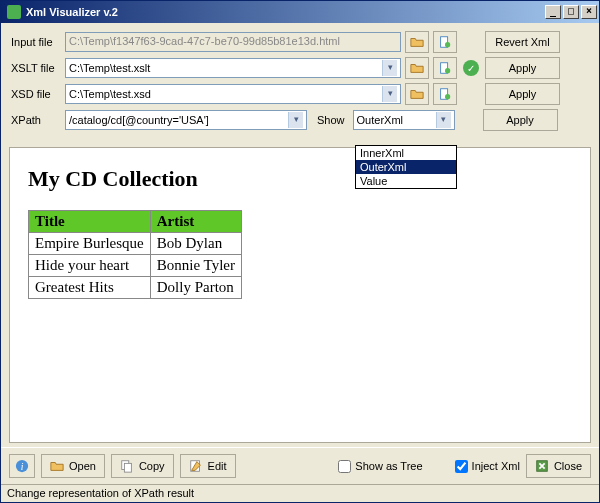  I want to click on xpath-value: /catalog/cd[@country='USA'], so click(139, 120).